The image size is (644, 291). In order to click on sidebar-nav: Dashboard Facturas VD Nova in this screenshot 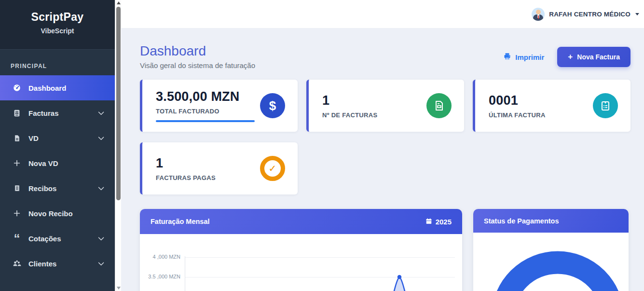, I will do `click(57, 176)`.